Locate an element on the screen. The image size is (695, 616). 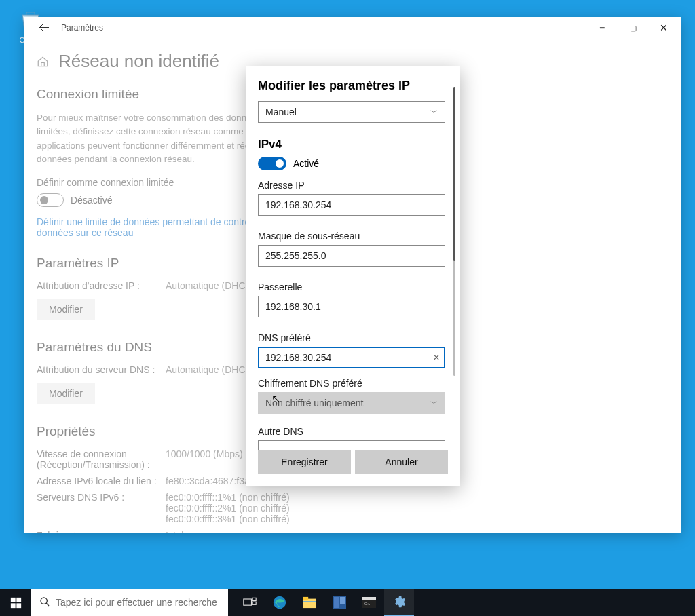
scrollbar is located at coordinates (455, 231).